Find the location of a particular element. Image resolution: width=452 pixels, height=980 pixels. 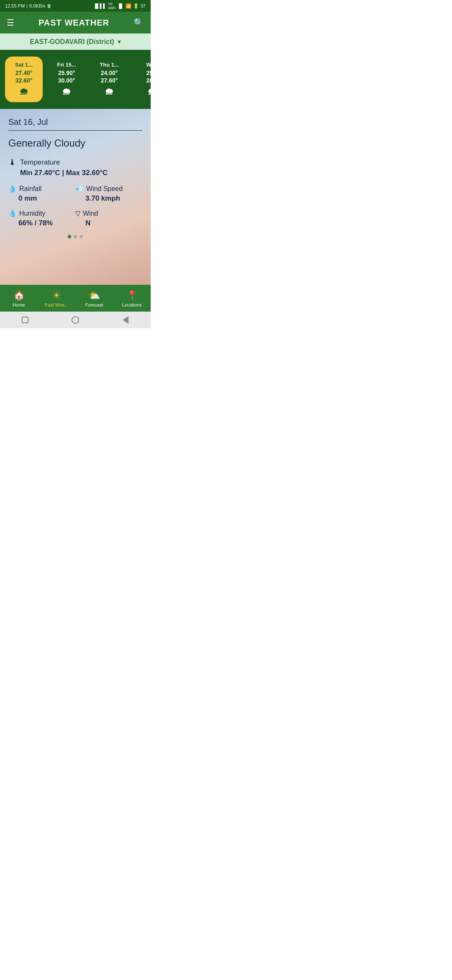

wifi-icon: 📶 is located at coordinates (128, 6).